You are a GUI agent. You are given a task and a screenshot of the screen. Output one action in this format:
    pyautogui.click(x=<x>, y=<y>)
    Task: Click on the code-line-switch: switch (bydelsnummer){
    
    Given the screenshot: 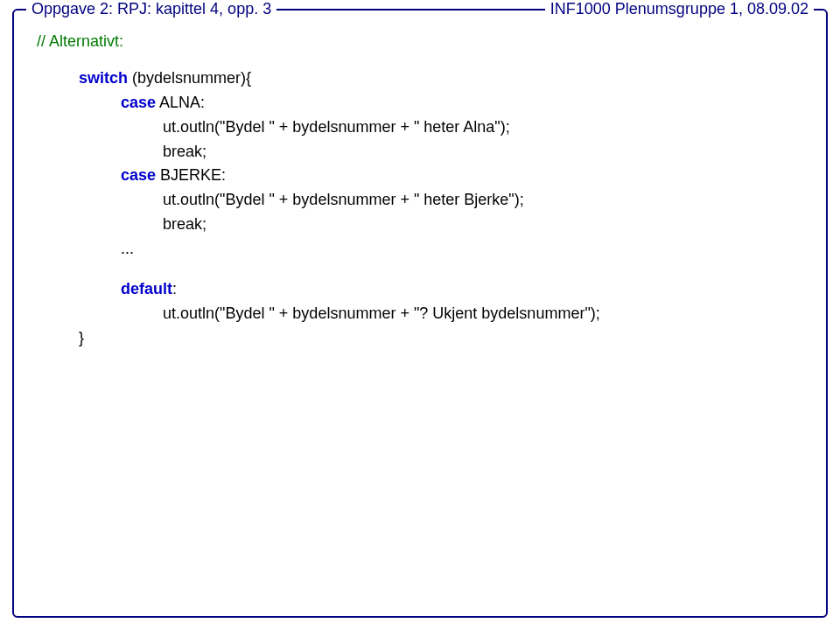 What is the action you would take?
    pyautogui.click(x=420, y=79)
    